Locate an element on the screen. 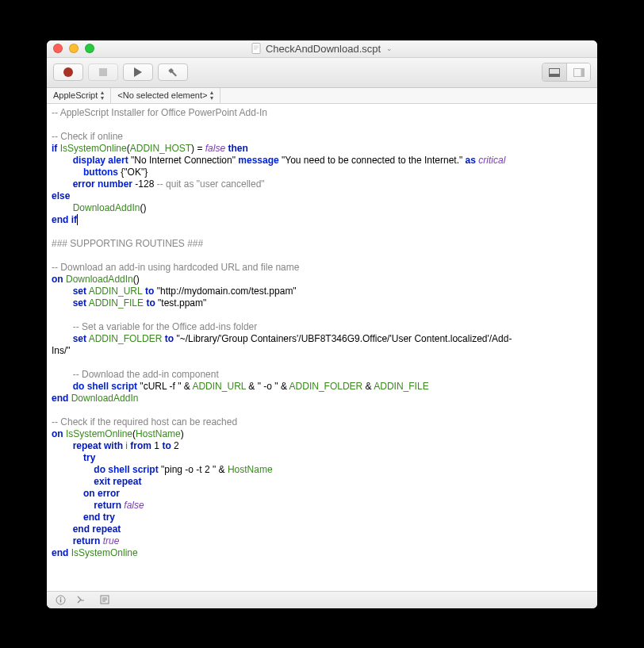  record-icon is located at coordinates (68, 72).